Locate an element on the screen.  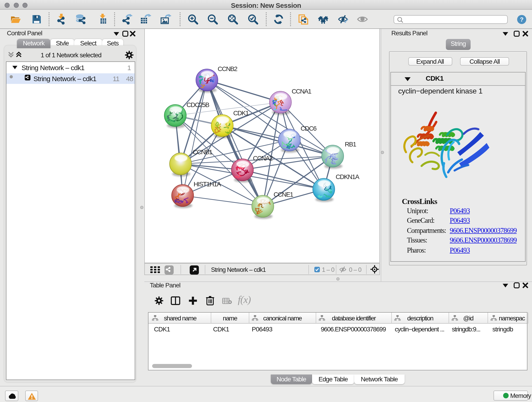
svg-text: CCNB2 is located at coordinates (228, 69).